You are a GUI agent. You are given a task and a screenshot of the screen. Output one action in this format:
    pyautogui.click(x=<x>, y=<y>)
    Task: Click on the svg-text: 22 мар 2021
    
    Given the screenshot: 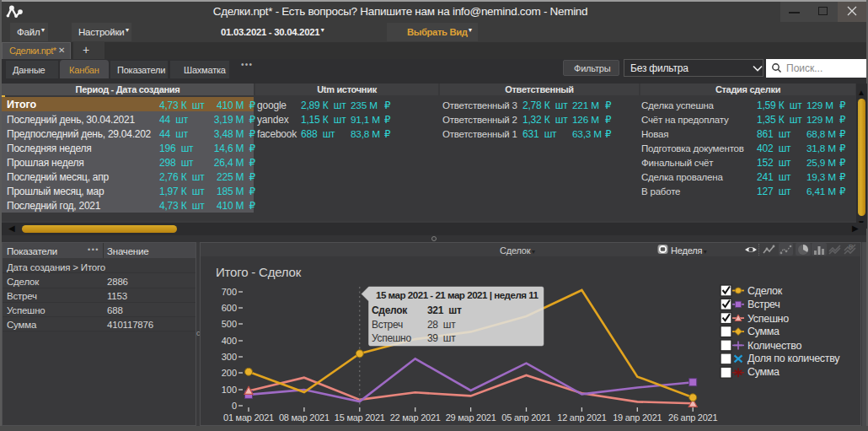 What is the action you would take?
    pyautogui.click(x=415, y=418)
    